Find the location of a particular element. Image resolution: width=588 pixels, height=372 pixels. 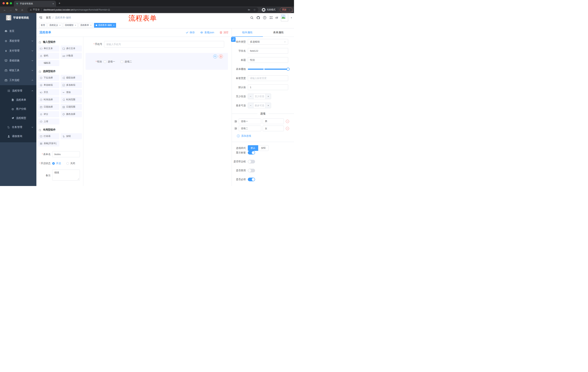

resize-handle-icon is located at coordinates (78, 179).